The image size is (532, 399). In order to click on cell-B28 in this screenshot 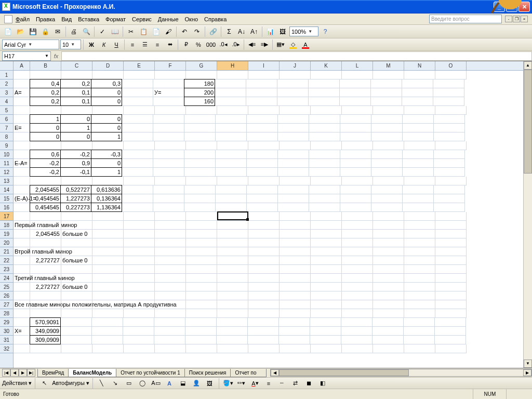, I will do `click(46, 314)`.